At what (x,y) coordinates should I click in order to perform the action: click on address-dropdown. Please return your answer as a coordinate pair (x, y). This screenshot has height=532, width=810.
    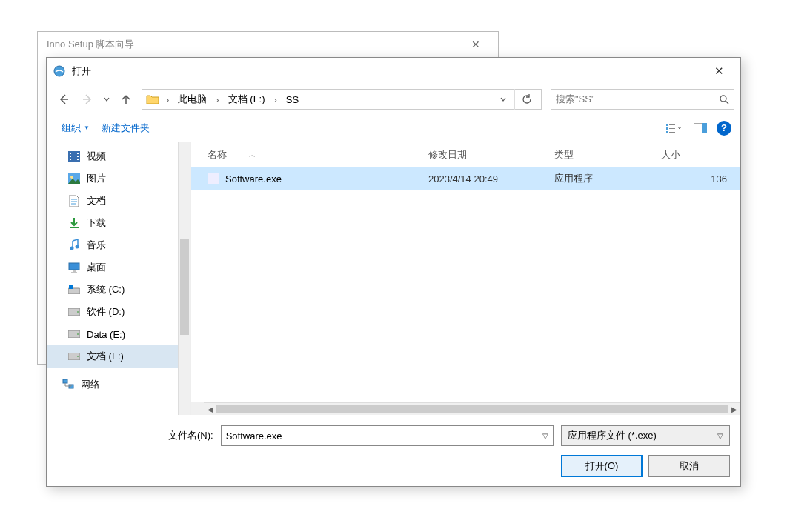
    Looking at the image, I should click on (503, 99).